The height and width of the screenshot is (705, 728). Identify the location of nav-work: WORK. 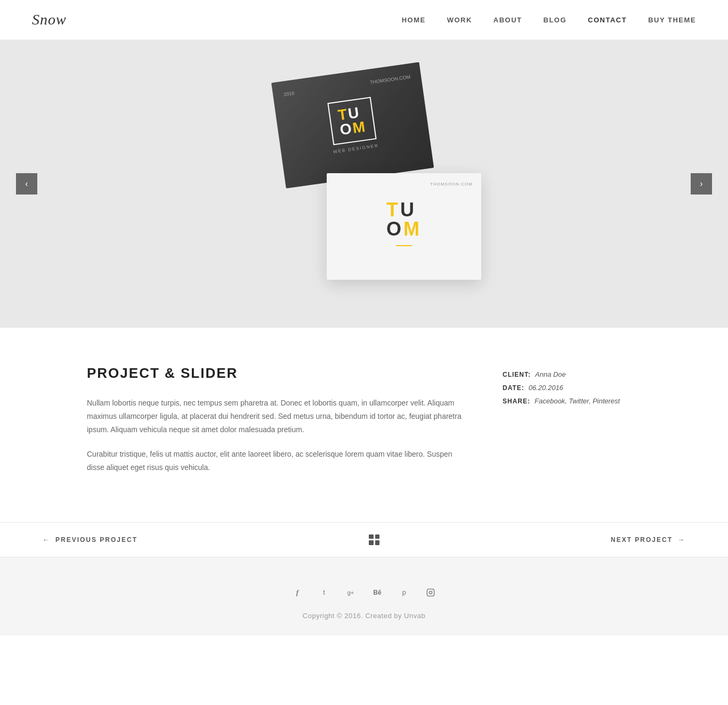
(459, 20).